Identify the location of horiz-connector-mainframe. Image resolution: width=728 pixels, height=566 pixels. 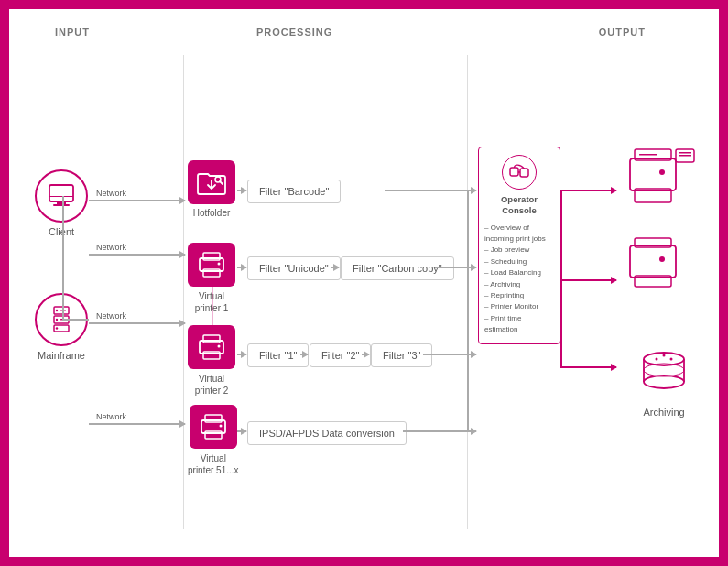
(75, 320).